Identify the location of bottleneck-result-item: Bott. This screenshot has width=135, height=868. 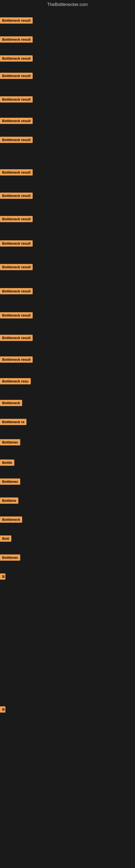
(6, 539).